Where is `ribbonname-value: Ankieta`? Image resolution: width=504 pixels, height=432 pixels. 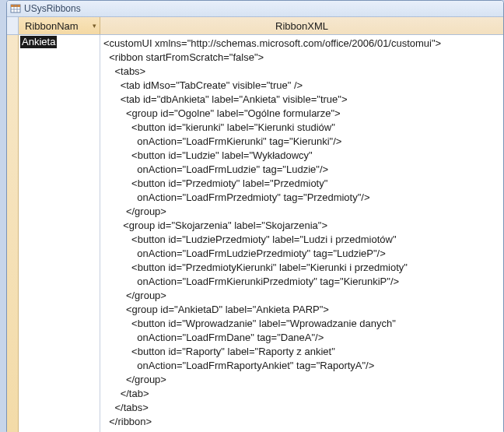
ribbonname-value: Ankieta is located at coordinates (39, 42).